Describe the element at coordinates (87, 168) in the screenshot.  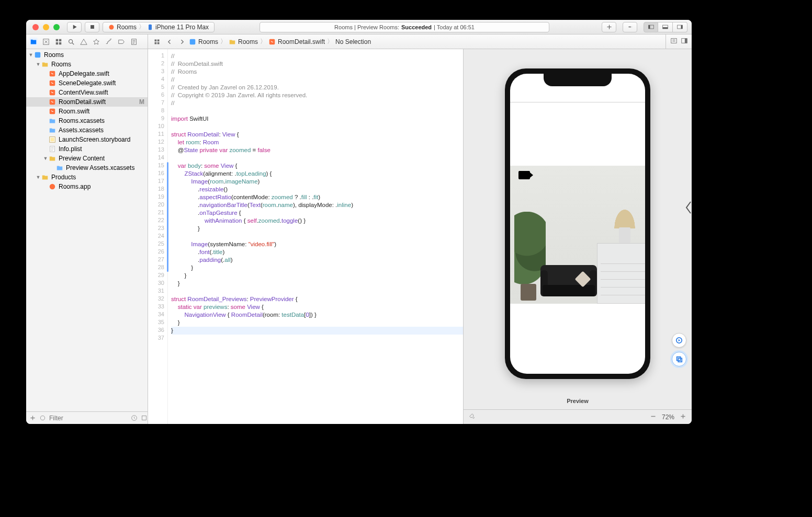
I see `file-tree-row: Preview Assets.xcassets` at that location.